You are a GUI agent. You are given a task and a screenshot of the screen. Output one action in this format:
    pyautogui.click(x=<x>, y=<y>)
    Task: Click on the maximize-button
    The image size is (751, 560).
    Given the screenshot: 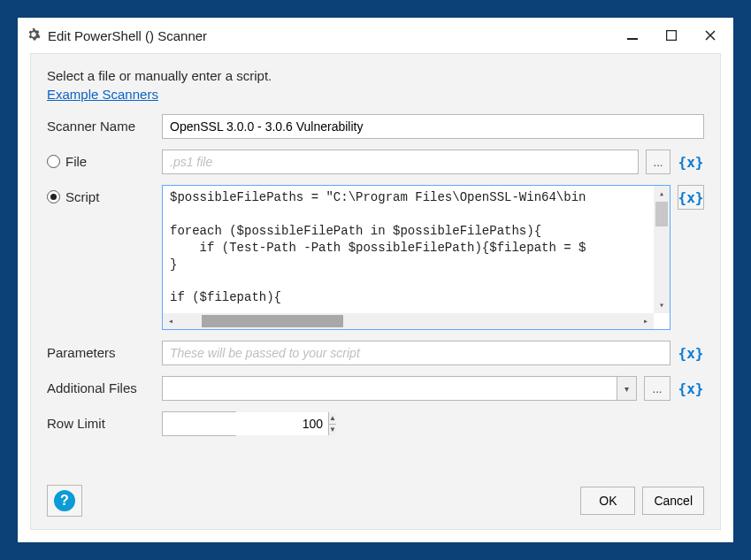 What is the action you would take?
    pyautogui.click(x=671, y=35)
    